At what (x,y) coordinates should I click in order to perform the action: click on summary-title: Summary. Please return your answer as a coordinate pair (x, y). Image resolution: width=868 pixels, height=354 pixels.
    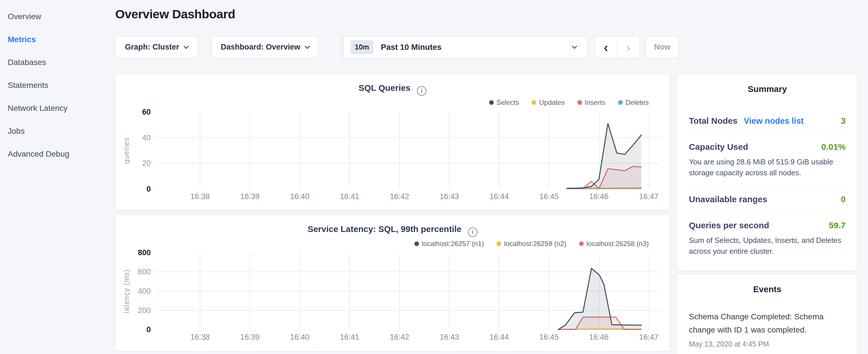
    Looking at the image, I should click on (767, 89).